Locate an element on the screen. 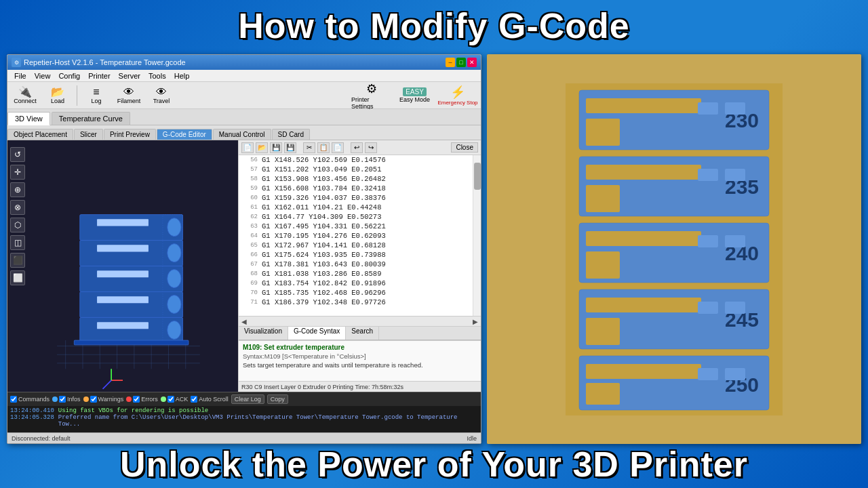 This screenshot has height=488, width=868. line-number: 62 is located at coordinates (250, 217).